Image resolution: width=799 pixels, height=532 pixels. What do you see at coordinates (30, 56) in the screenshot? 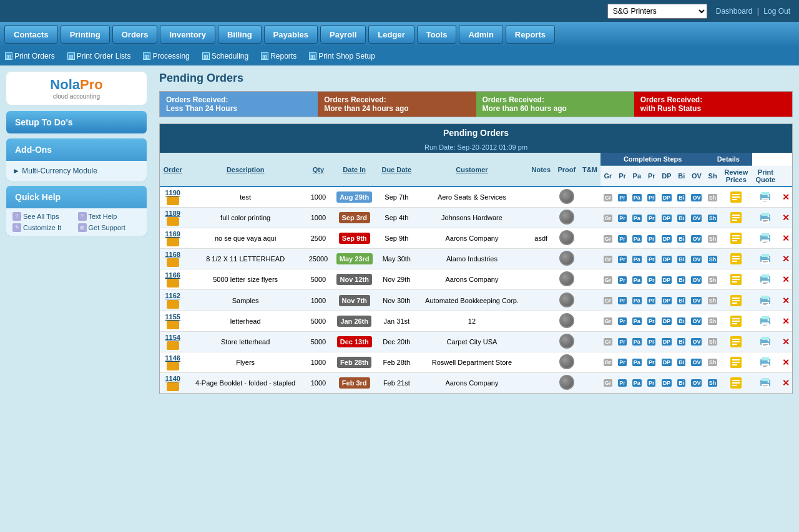
I see `subnav-print-orders: ⊞Print Orders` at bounding box center [30, 56].